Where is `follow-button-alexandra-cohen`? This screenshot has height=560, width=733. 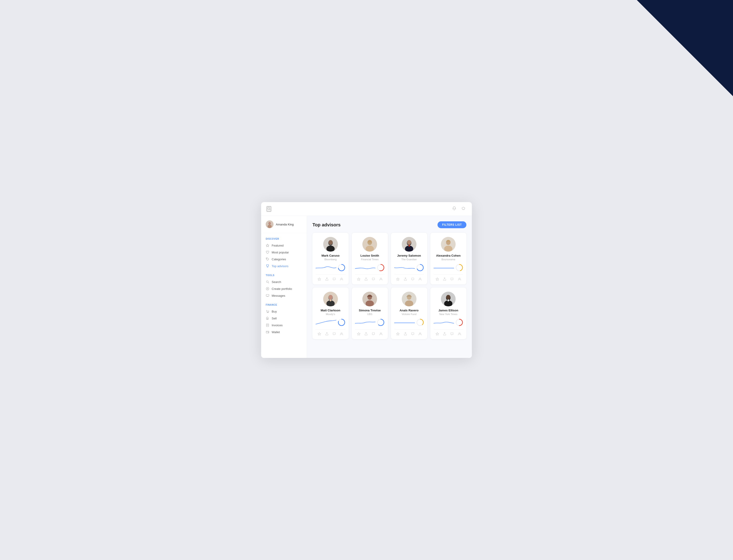 follow-button-alexandra-cohen is located at coordinates (460, 279).